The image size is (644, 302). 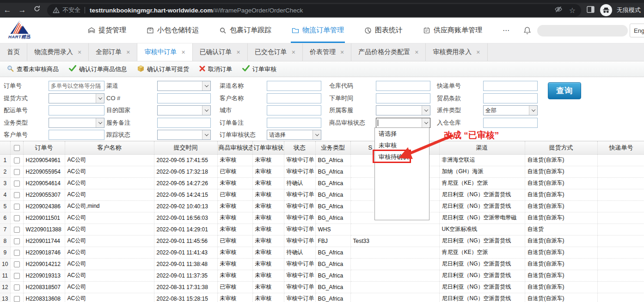 What do you see at coordinates (314, 10) in the screenshot?
I see `address-bar: 不安全 testtrunkbookingmgr.hart-worldwide.c…` at bounding box center [314, 10].